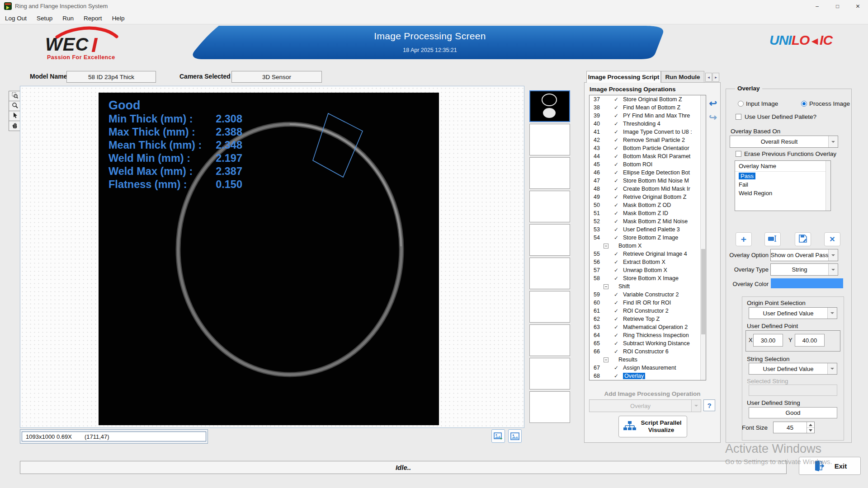 The image size is (868, 488). What do you see at coordinates (647, 360) in the screenshot?
I see `operation-group-row: Results` at bounding box center [647, 360].